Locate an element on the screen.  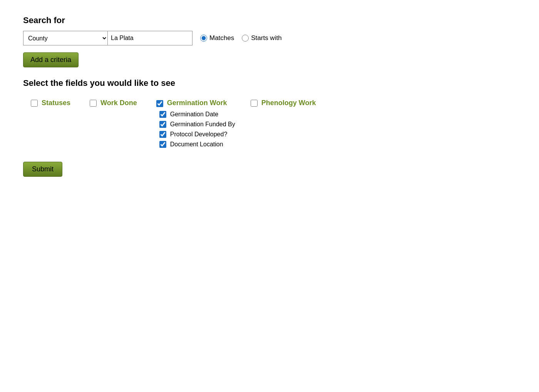
matches-radio-label: Matches is located at coordinates (217, 38).